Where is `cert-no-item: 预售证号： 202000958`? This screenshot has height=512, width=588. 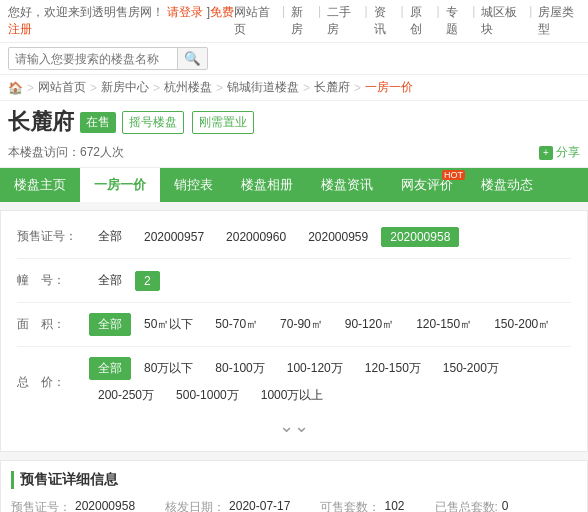 cert-no-item: 预售证号： 202000958 is located at coordinates (73, 506).